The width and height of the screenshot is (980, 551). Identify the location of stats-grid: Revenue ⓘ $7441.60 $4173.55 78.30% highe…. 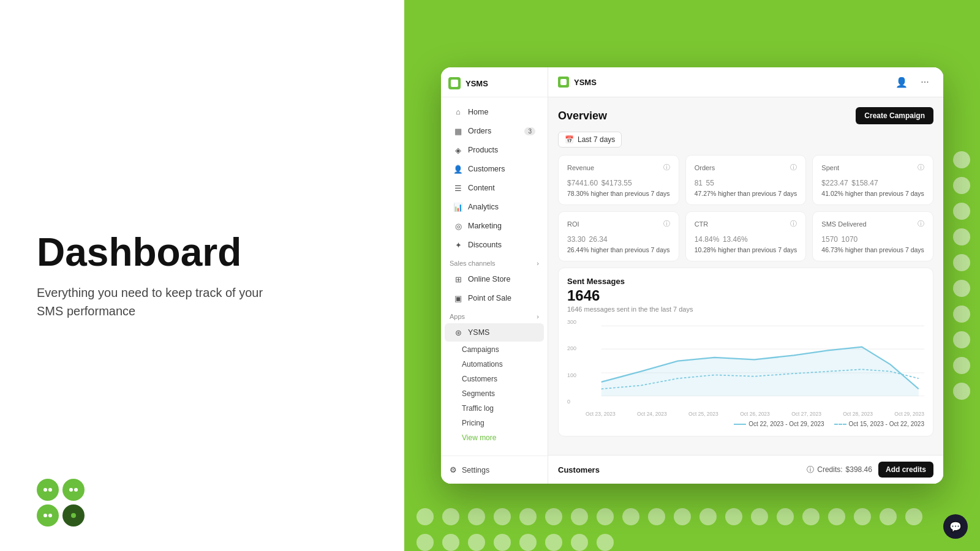
(746, 208).